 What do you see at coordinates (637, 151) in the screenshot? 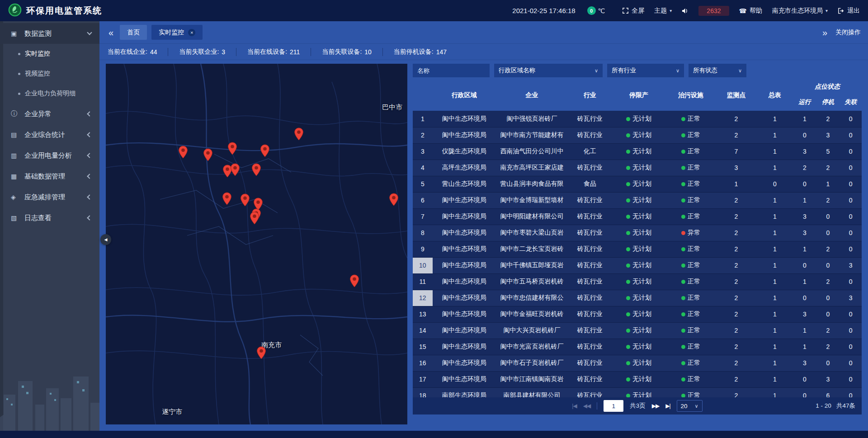
I see `table-row: 3仪陇生态环境局西南油气田分公司川中化工无计划正常71350` at bounding box center [637, 151].